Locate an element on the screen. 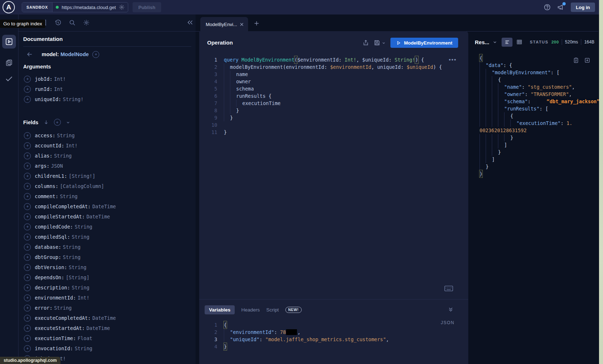 The image size is (603, 364). field-name-type: dbtGroup: String is located at coordinates (58, 257).